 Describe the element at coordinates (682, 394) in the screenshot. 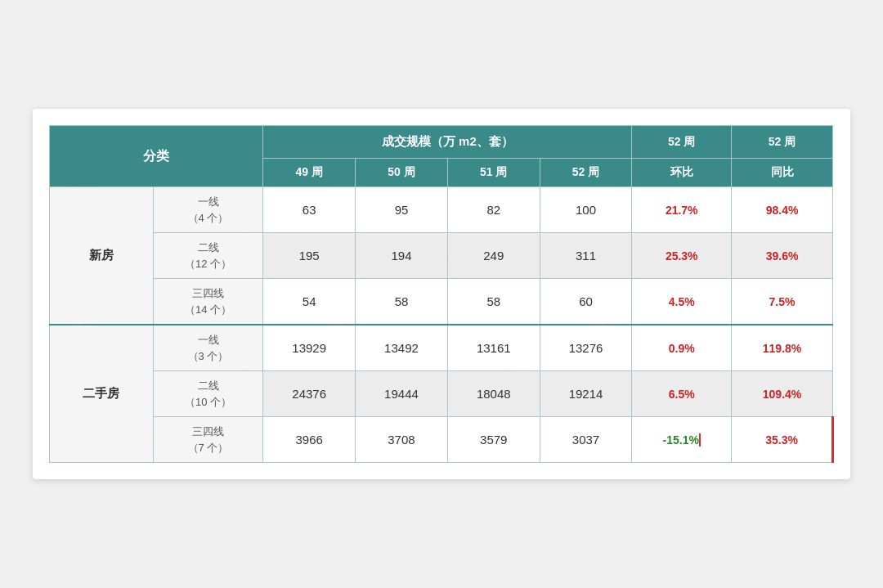

I see `hoh-cell: 6.5%` at that location.